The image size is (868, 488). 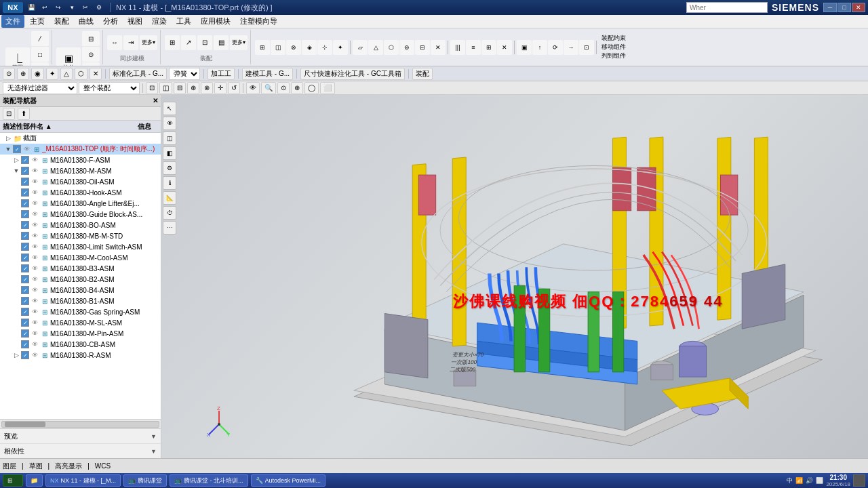 What do you see at coordinates (52, 74) in the screenshot?
I see `view-sub-btn4: ✦` at bounding box center [52, 74].